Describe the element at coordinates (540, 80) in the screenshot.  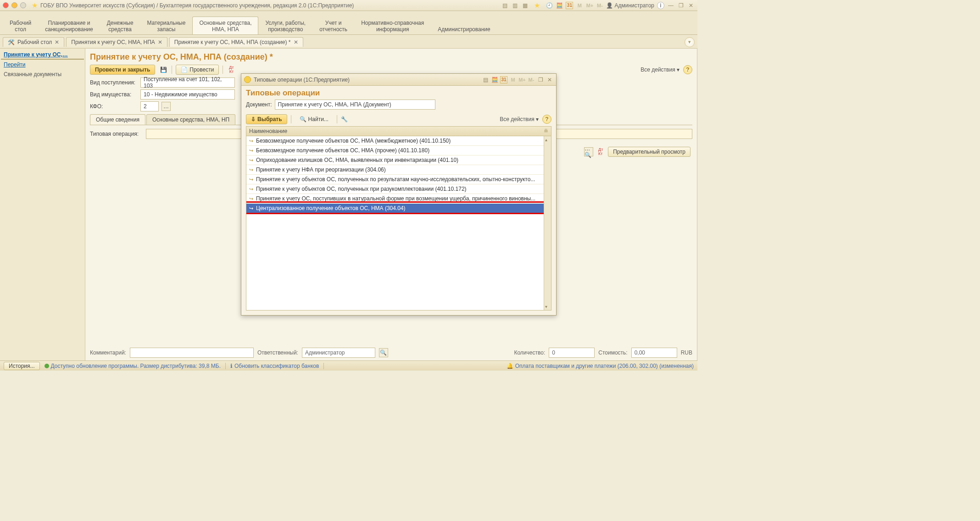
I see `modal-restore-icon: ❐` at that location.